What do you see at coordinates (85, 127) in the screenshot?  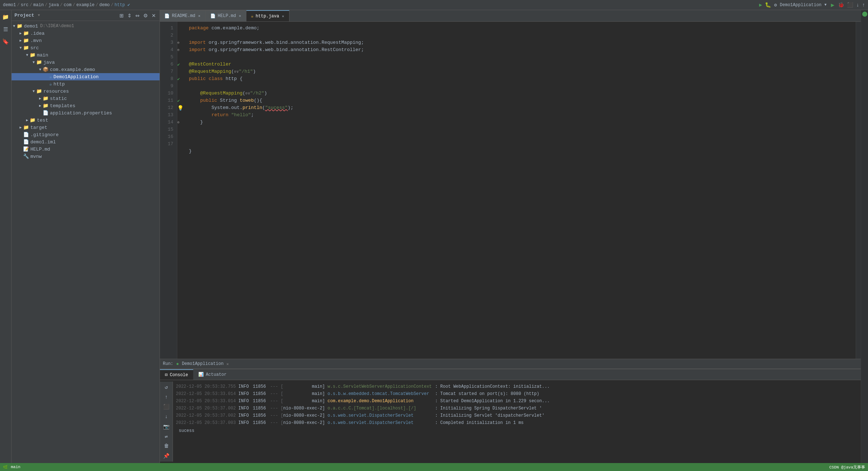 I see `tree-item-target: ▶ 📁 target` at bounding box center [85, 127].